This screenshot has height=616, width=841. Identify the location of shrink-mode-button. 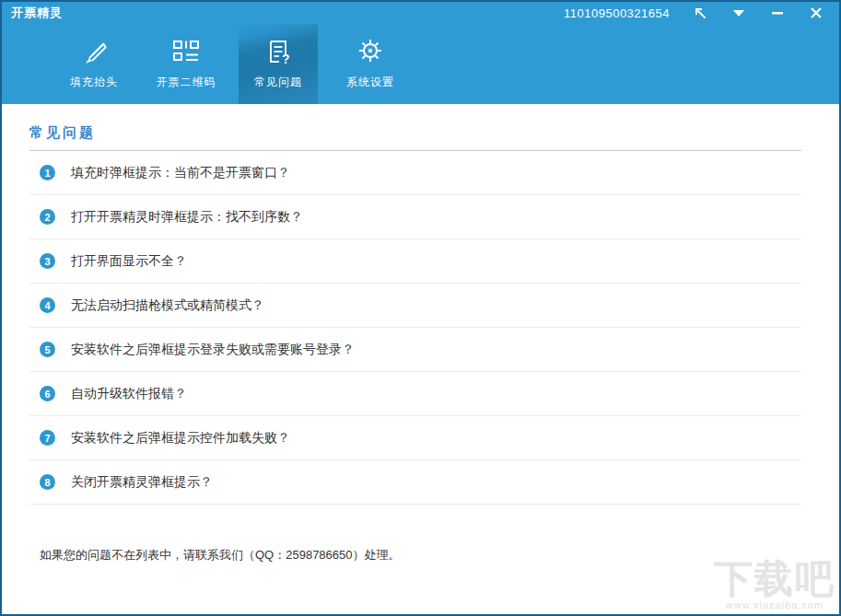
(700, 13).